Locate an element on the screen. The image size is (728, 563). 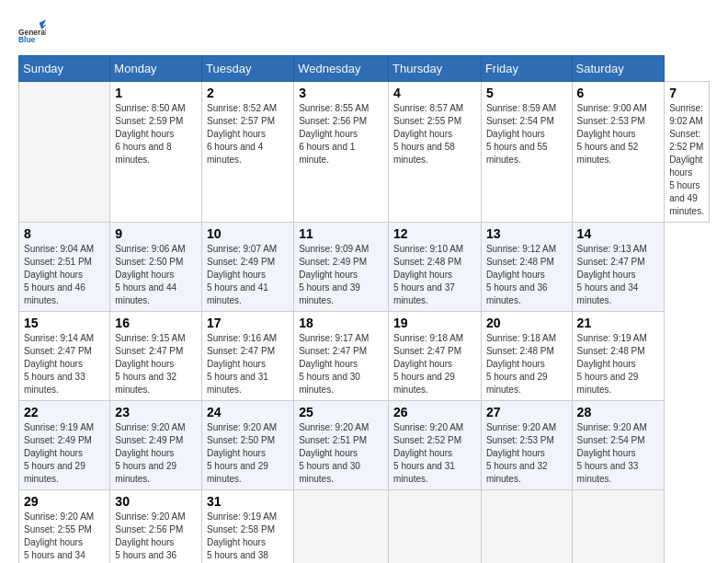
calendar-cell: 1 Sunrise: 8:50 AMSunset: 2:59 PMDayligh… is located at coordinates (156, 153).